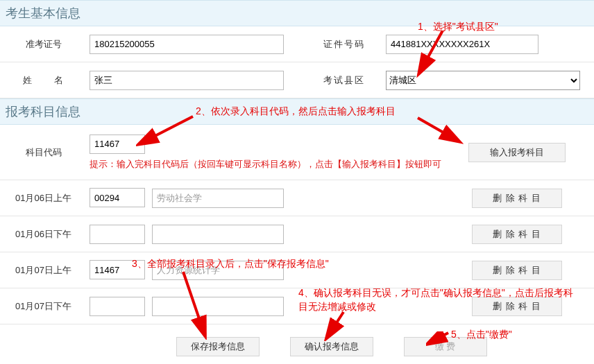 The image size is (594, 364). I want to click on save-button: 保存报考信息, so click(218, 347).